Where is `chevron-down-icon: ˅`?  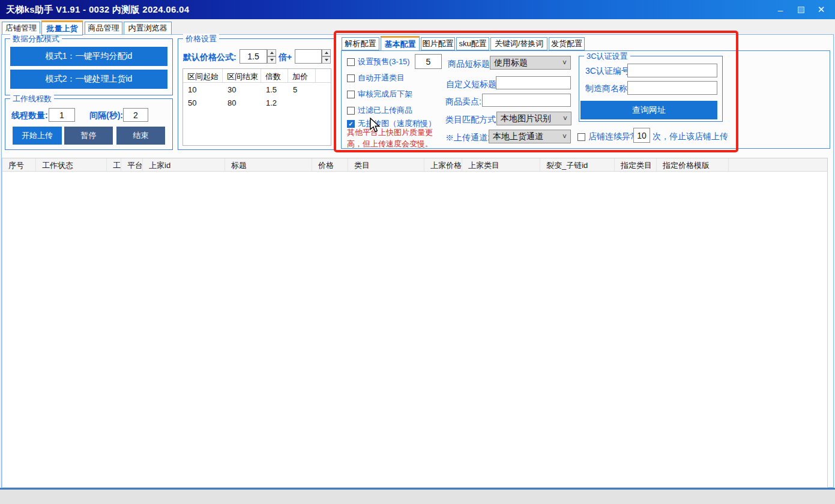 chevron-down-icon: ˅ is located at coordinates (567, 63).